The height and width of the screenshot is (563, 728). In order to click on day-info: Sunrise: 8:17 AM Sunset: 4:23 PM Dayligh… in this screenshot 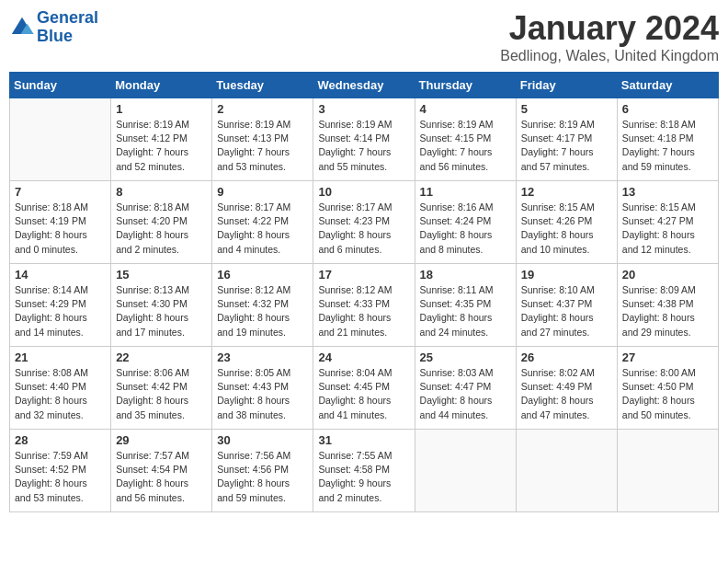, I will do `click(364, 228)`.